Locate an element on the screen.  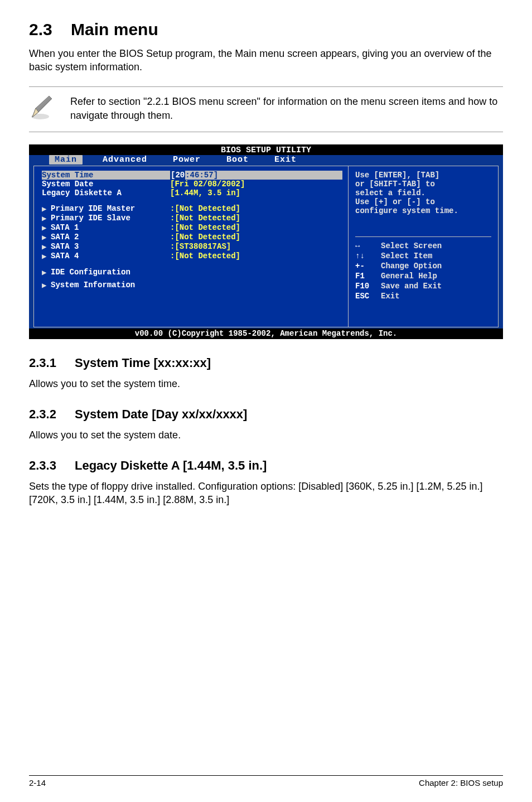
pencil-icon is located at coordinates (42, 109).